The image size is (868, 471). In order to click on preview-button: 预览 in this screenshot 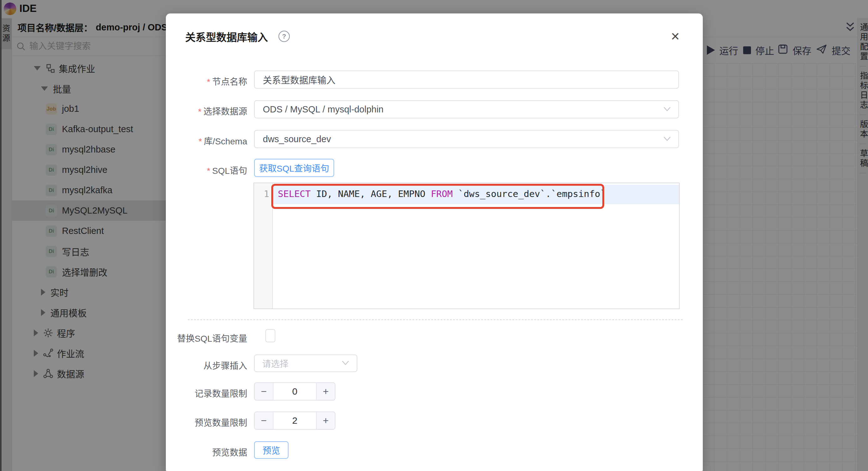, I will do `click(271, 450)`.